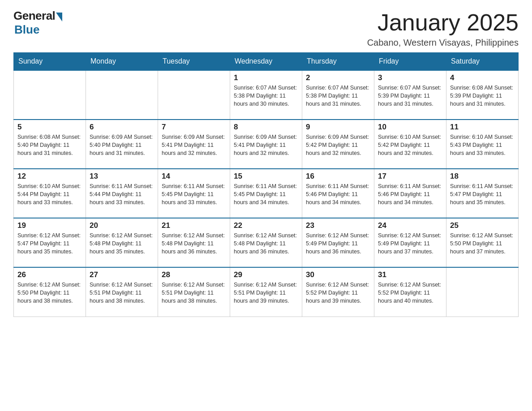 The image size is (532, 411). I want to click on calendar-cell: 25Sunrise: 6:12 AM Sunset: 5:50 PM Dayli…, so click(483, 243).